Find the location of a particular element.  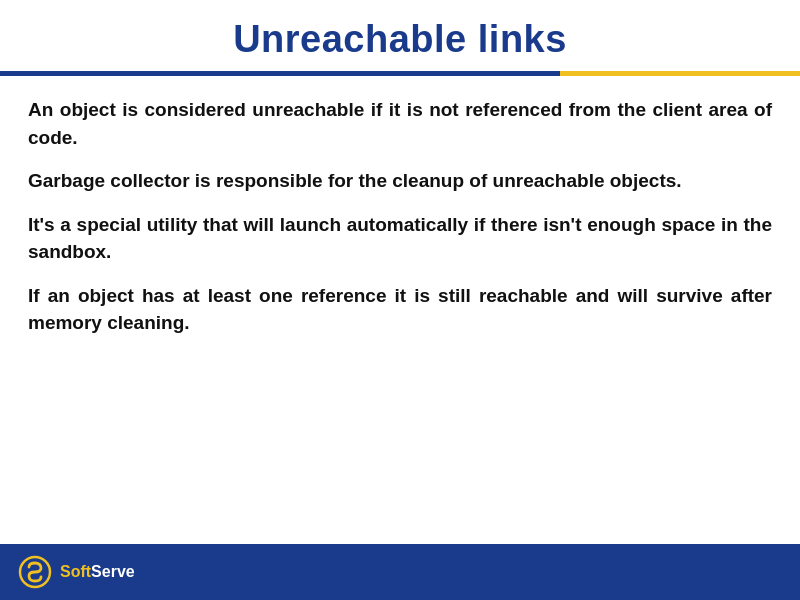

slide-title: Unreachable links is located at coordinates (400, 40).